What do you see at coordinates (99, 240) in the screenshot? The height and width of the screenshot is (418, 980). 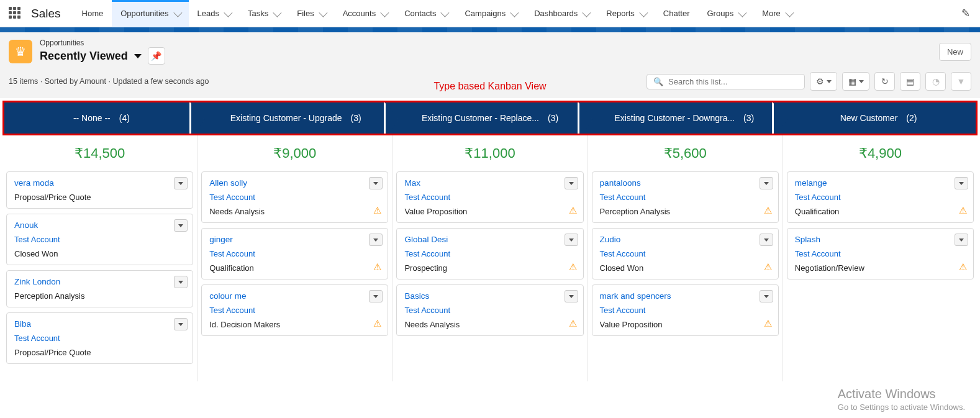 I see `kanban-card: AnoukTest AccountClosed Won` at bounding box center [99, 240].